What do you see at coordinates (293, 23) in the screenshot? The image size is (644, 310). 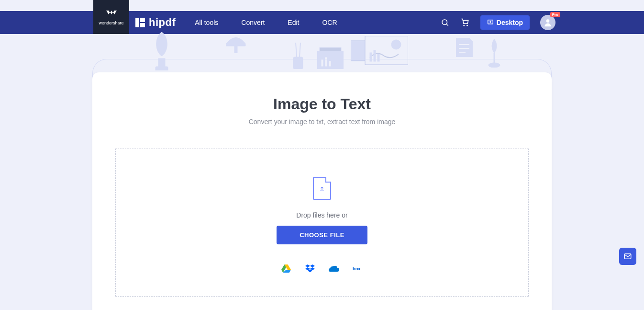 I see `nav-link-edit: Edit` at bounding box center [293, 23].